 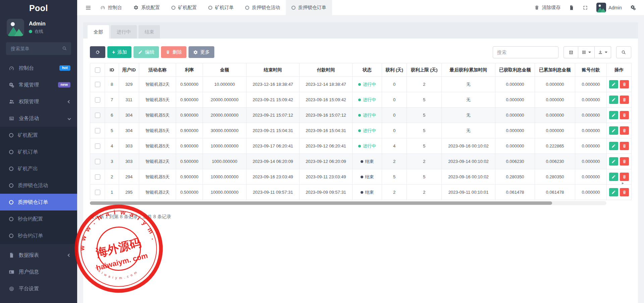 I want to click on cell-name: 智能机器5天, so click(x=158, y=115).